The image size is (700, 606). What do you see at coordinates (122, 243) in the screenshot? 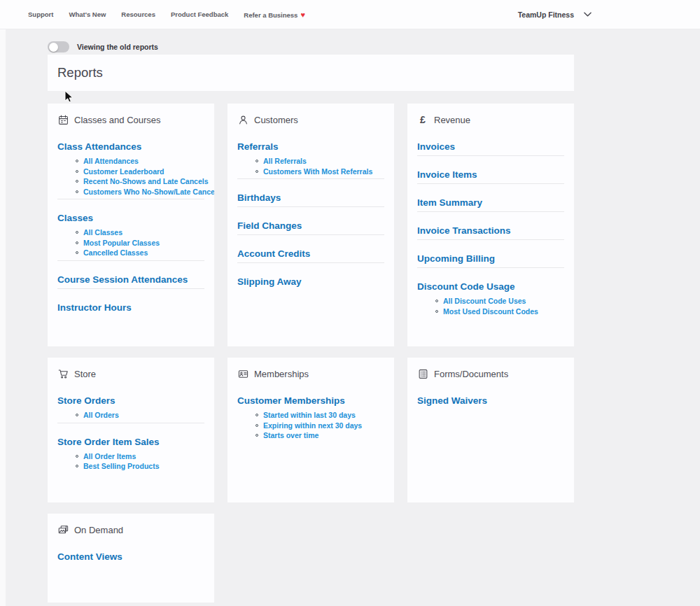
I see `report-link-most-popular-classes: Most Popular Classes` at bounding box center [122, 243].